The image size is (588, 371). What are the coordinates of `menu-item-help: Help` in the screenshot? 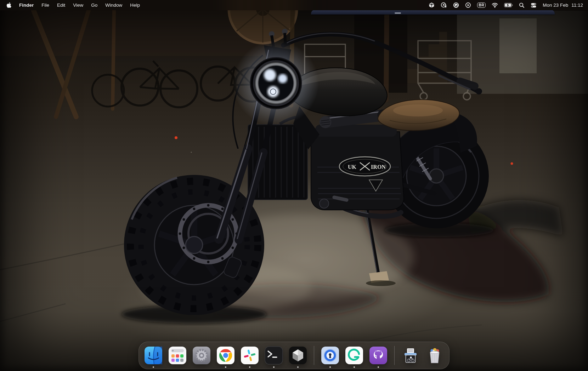 It's located at (135, 5).